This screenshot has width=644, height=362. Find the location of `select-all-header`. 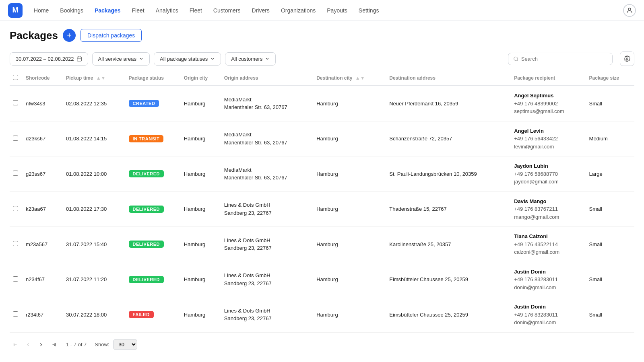

select-all-header is located at coordinates (16, 78).